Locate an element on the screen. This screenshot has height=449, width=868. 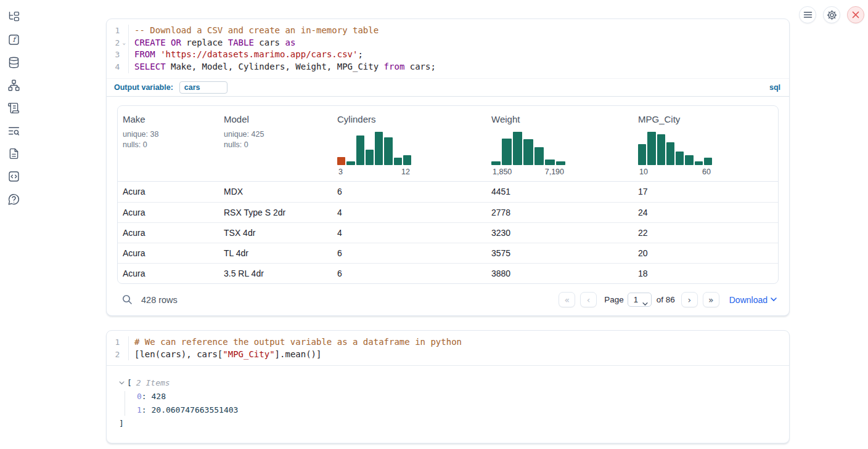
python-code-editor: 12 # We can reference the output variabl… is located at coordinates (448, 349).